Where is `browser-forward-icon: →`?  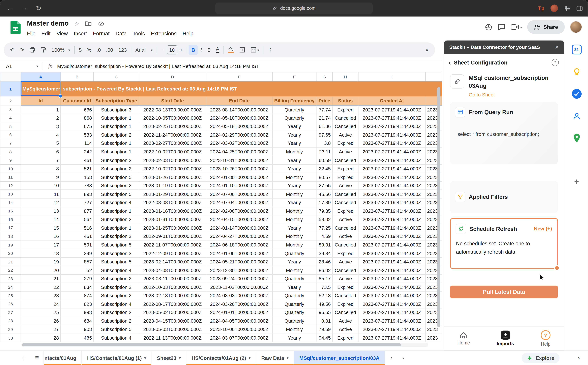
browser-forward-icon: → is located at coordinates (25, 8).